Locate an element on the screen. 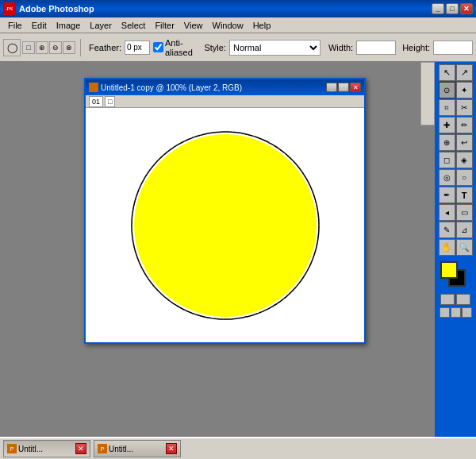  doc-maximize: □ is located at coordinates (344, 87).